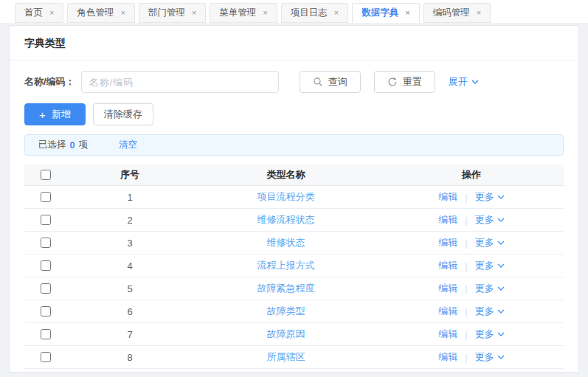 This screenshot has width=588, height=377. Describe the element at coordinates (286, 243) in the screenshot. I see `type-name-link: 维修状态` at that location.